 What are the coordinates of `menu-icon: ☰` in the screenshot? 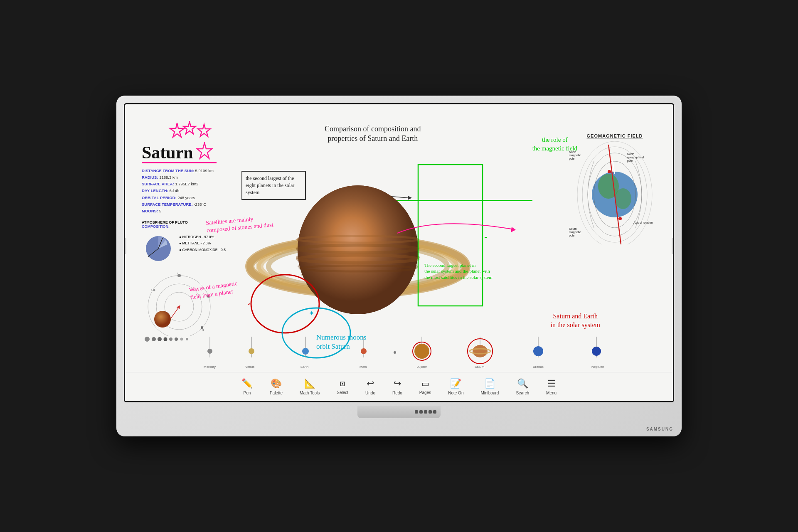 It's located at (552, 384).